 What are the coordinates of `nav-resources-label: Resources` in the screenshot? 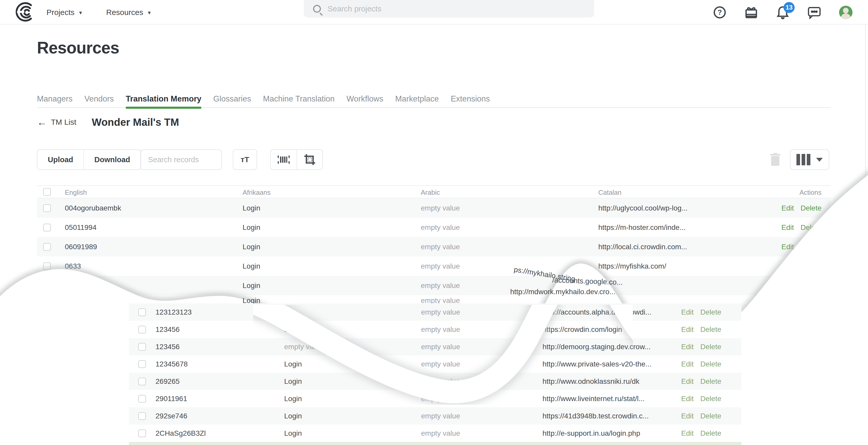 It's located at (125, 12).